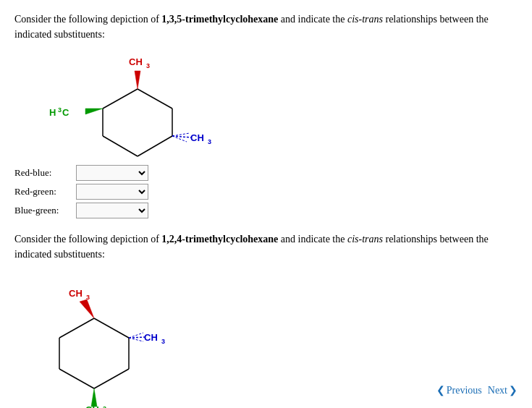  I want to click on q2-bold: 1,2,4-trimethylcyclohexane, so click(220, 239).